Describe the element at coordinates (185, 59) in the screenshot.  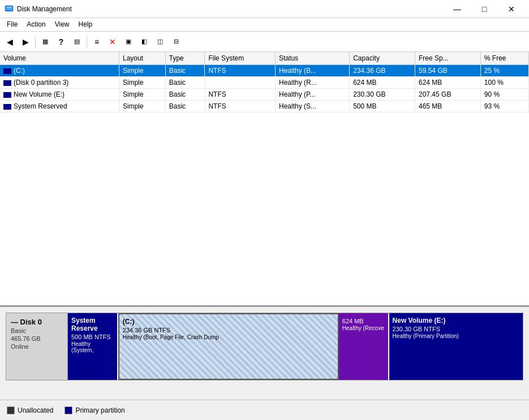
I see `col-header-type: Type` at that location.